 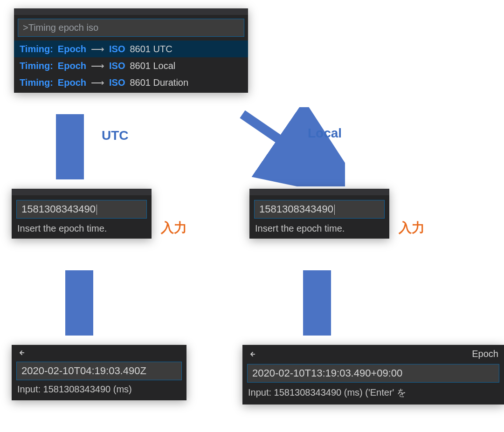 What do you see at coordinates (59, 209) in the screenshot?
I see `utc-epoch-value: 1581308343490` at bounding box center [59, 209].